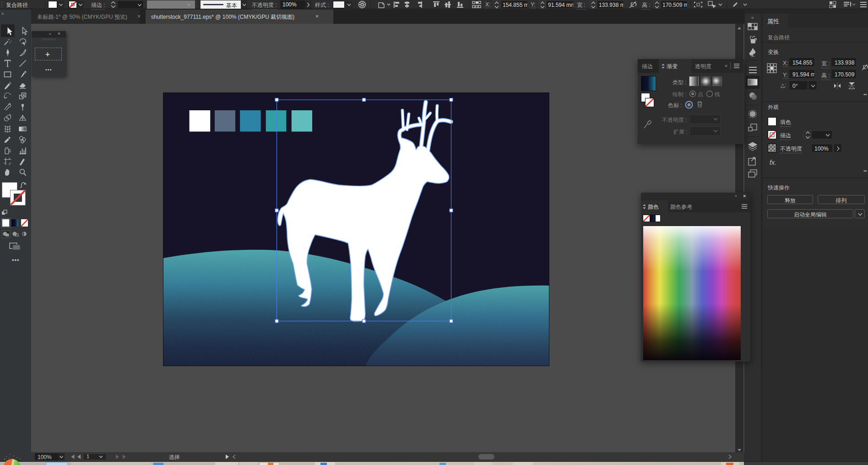 The image size is (868, 465). I want to click on svg-text: 1, so click(88, 457).